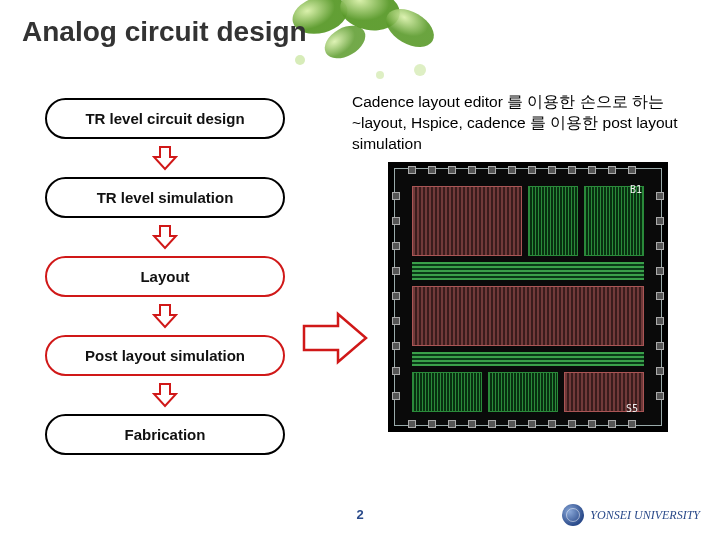 Image resolution: width=720 pixels, height=540 pixels. Describe the element at coordinates (645, 516) in the screenshot. I see `university-name: YONSEI UNIVERSITY` at that location.